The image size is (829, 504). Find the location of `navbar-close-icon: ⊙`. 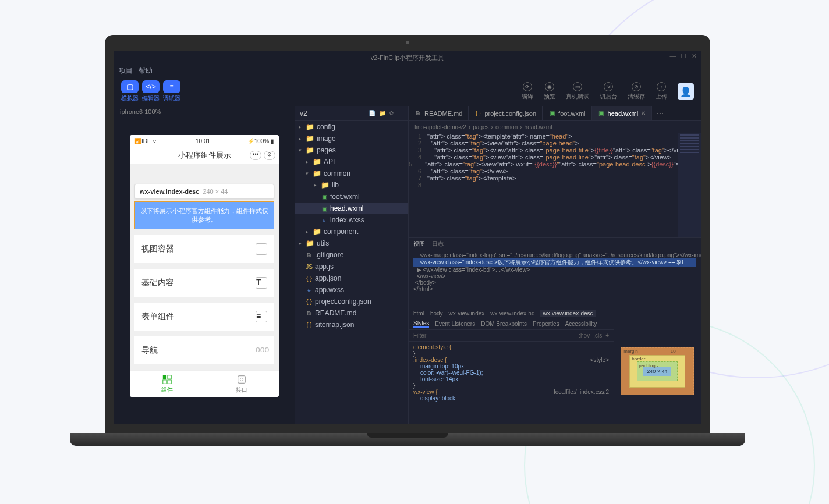

navbar-close-icon: ⊙ is located at coordinates (270, 155).